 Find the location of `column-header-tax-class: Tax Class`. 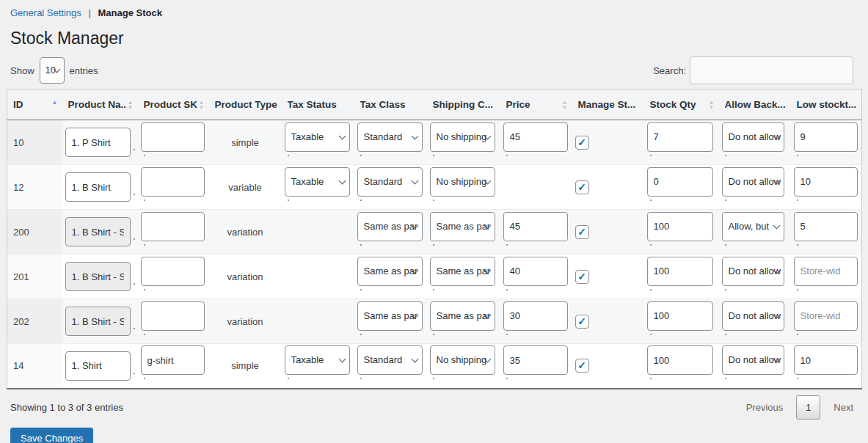

column-header-tax-class: Tax Class is located at coordinates (390, 105).